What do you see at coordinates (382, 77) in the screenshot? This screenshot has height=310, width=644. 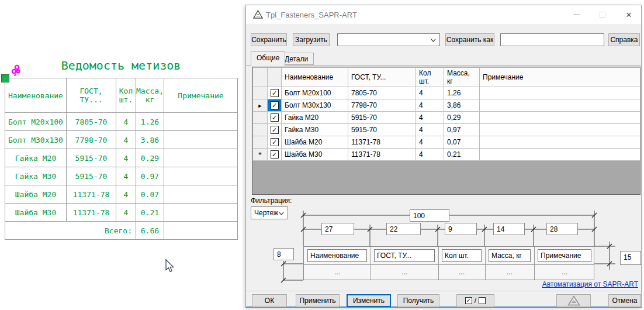 I see `grid-col-header: ГОСТ, ТУ...` at bounding box center [382, 77].